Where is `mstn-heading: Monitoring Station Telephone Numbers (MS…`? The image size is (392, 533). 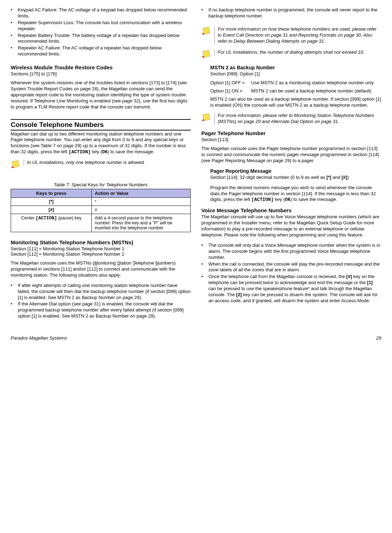
mstn-heading: Monitoring Station Telephone Numbers (MS… is located at coordinates (101, 242).